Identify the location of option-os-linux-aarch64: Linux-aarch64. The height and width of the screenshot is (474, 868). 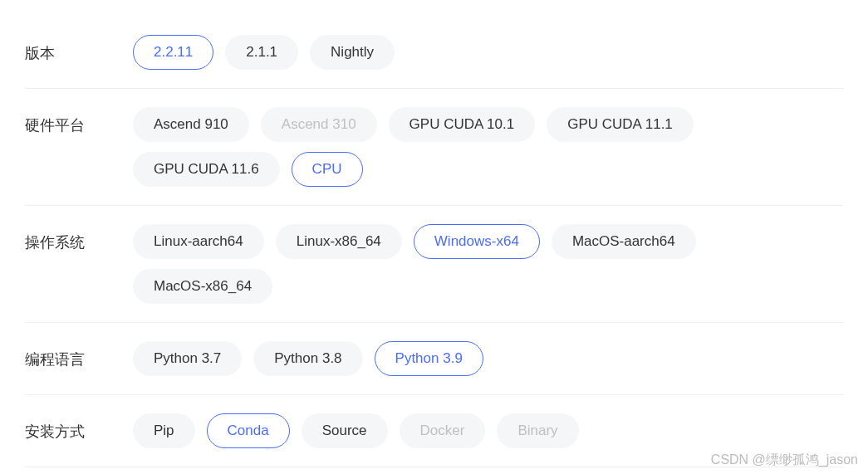
(199, 242).